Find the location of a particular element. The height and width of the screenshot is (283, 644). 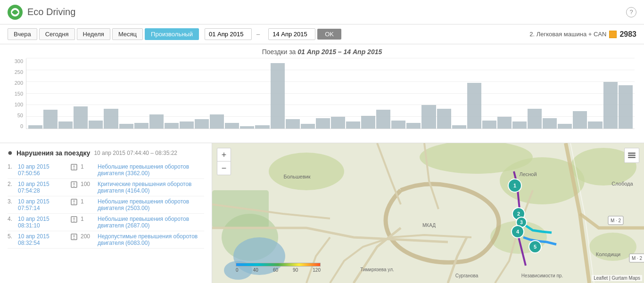

layers-icon is located at coordinates (632, 155).